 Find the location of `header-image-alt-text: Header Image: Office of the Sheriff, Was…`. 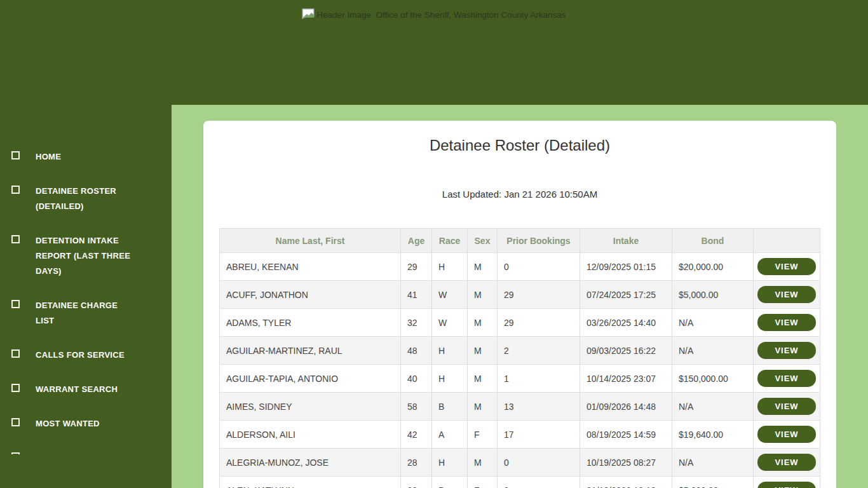

header-image-alt-text: Header Image: Office of the Sheriff, Was… is located at coordinates (441, 14).